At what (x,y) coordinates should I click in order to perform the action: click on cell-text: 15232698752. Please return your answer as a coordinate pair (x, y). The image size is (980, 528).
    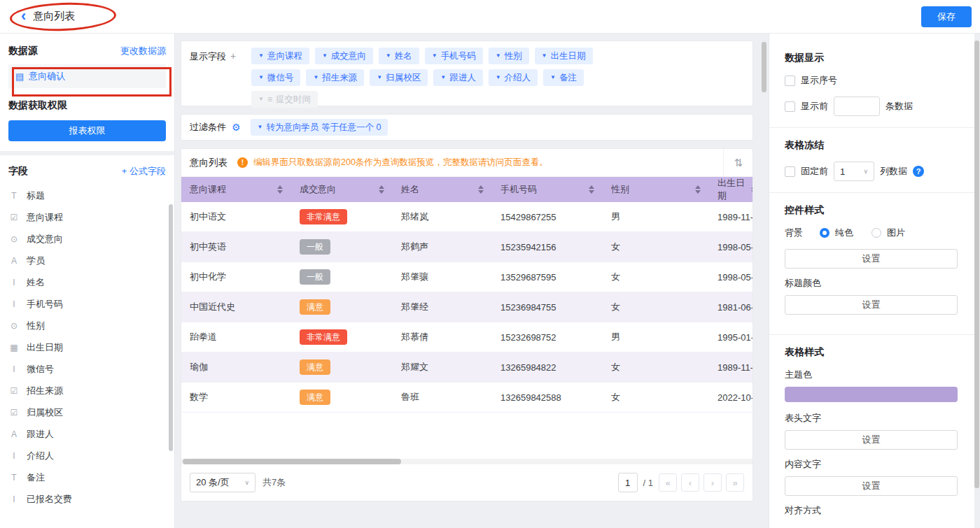
    Looking at the image, I should click on (528, 337).